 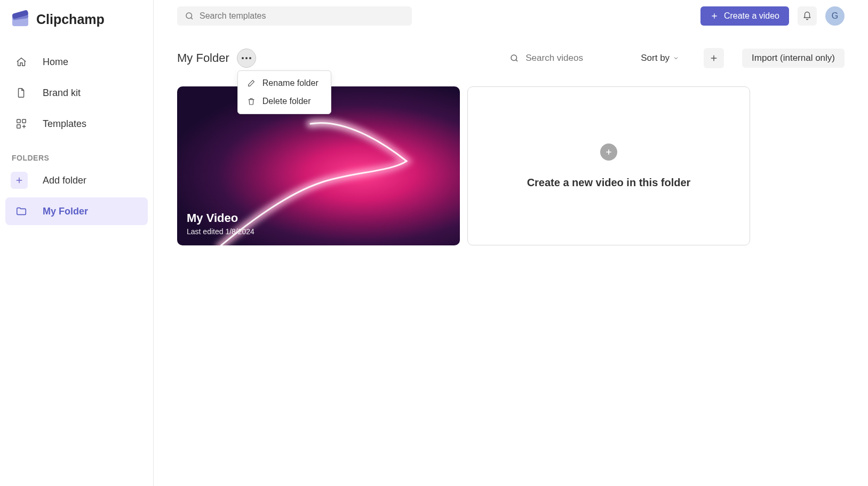 I want to click on delete-folder-item: Delete folder, so click(x=284, y=101).